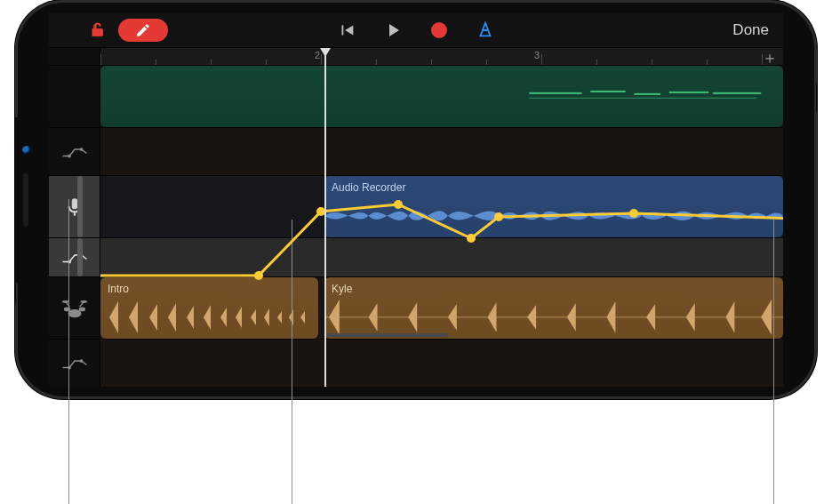 This screenshot has height=504, width=832. Describe the element at coordinates (770, 58) in the screenshot. I see `add-track-button: ＋` at that location.